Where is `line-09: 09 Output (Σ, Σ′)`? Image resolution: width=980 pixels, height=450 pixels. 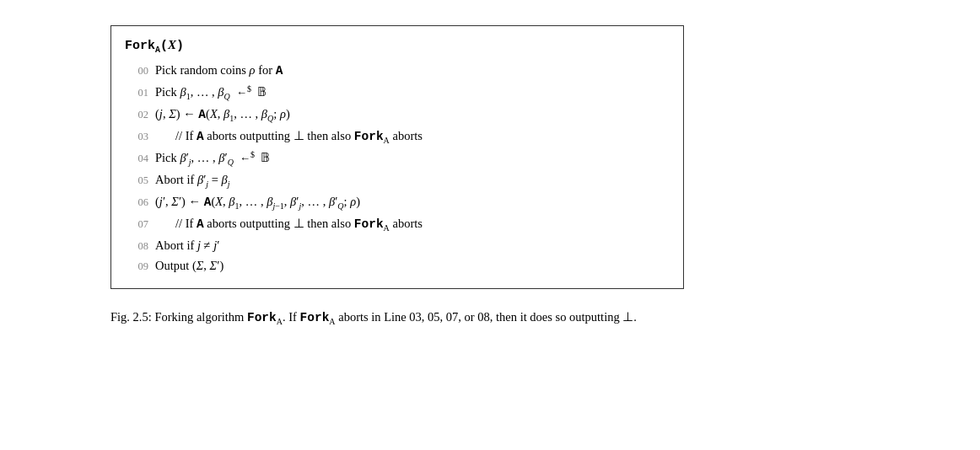 line-09: 09 Output (Σ, Σ′) is located at coordinates (396, 266).